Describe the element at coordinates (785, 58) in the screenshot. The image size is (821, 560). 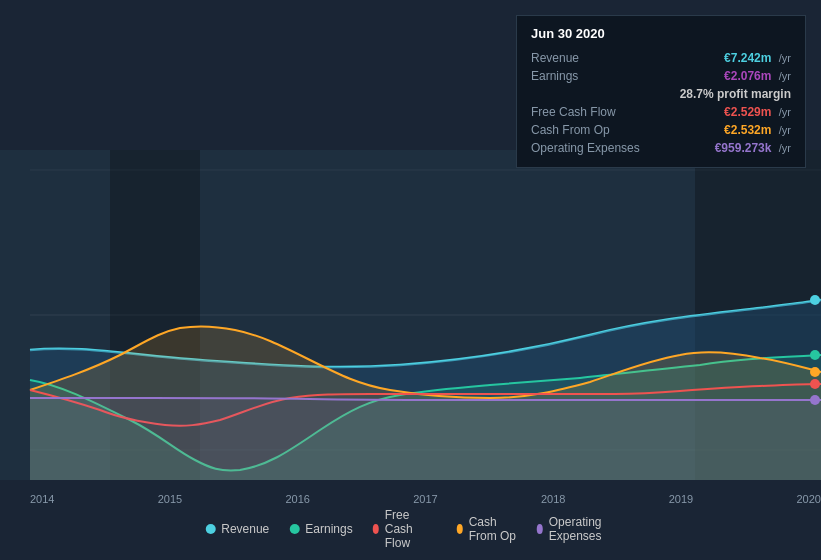
I see `tooltip-revenue-unit: /yr` at that location.